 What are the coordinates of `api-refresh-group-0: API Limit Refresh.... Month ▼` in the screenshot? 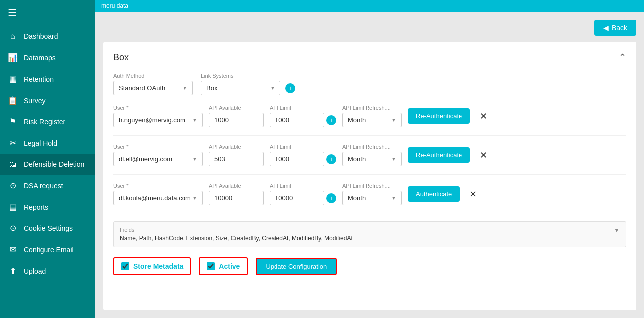 It's located at (372, 116).